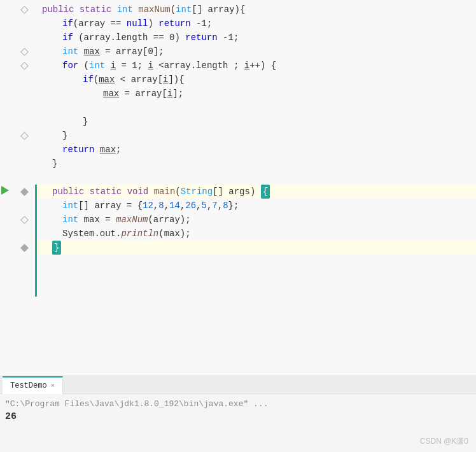 The width and height of the screenshot is (476, 452). Describe the element at coordinates (67, 24) in the screenshot. I see `token-if-2: if` at that location.